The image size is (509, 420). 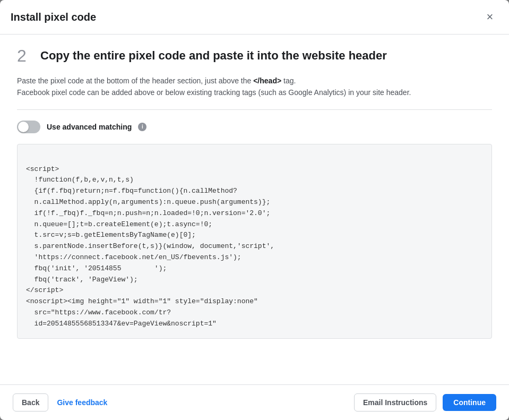 I want to click on footer-left: Back Give feedback, so click(x=60, y=402).